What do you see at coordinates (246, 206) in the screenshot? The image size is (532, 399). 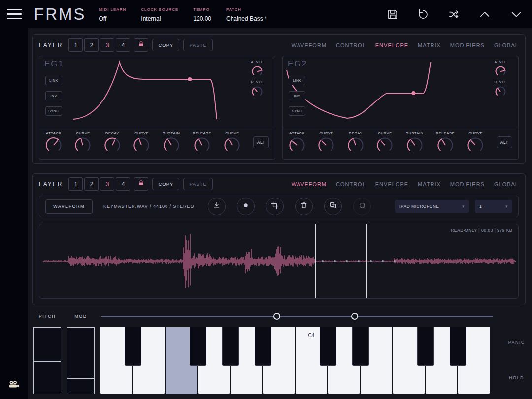 I see `record-button` at bounding box center [246, 206].